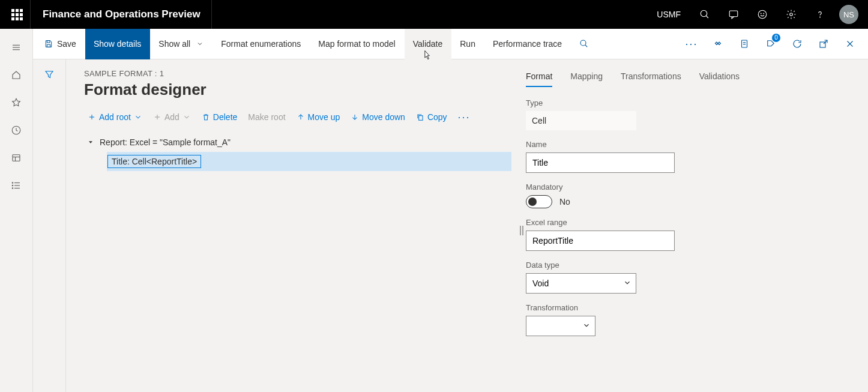  Describe the element at coordinates (17, 14) in the screenshot. I see `waffle-icon` at that location.